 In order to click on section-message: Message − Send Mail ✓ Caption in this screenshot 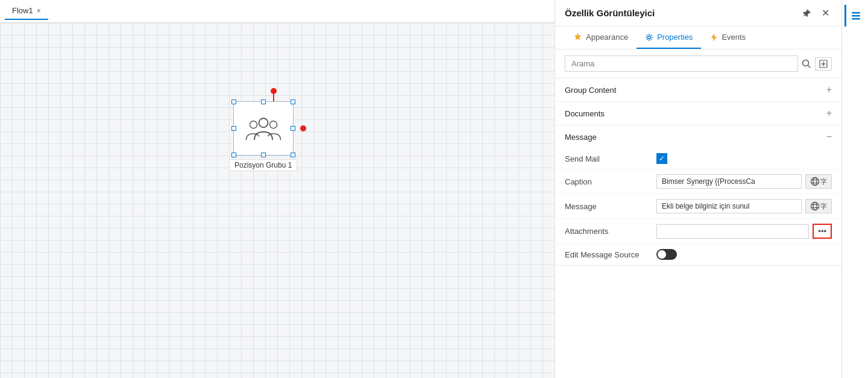, I will do `click(698, 195)`.